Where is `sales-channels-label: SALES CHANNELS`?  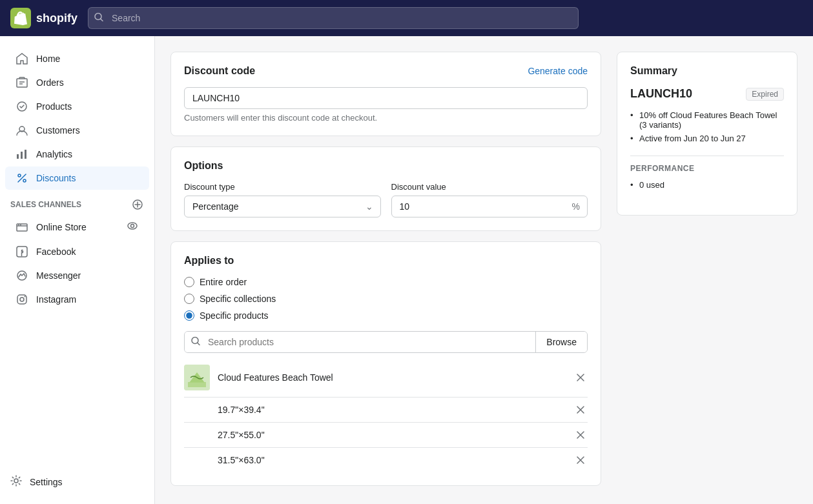 sales-channels-label: SALES CHANNELS is located at coordinates (46, 205).